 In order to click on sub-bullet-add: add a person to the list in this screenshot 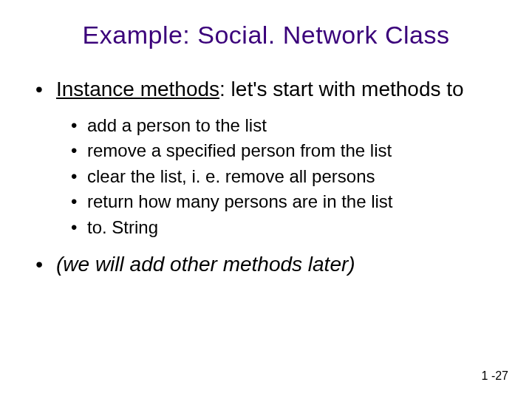, I will do `click(287, 126)`.